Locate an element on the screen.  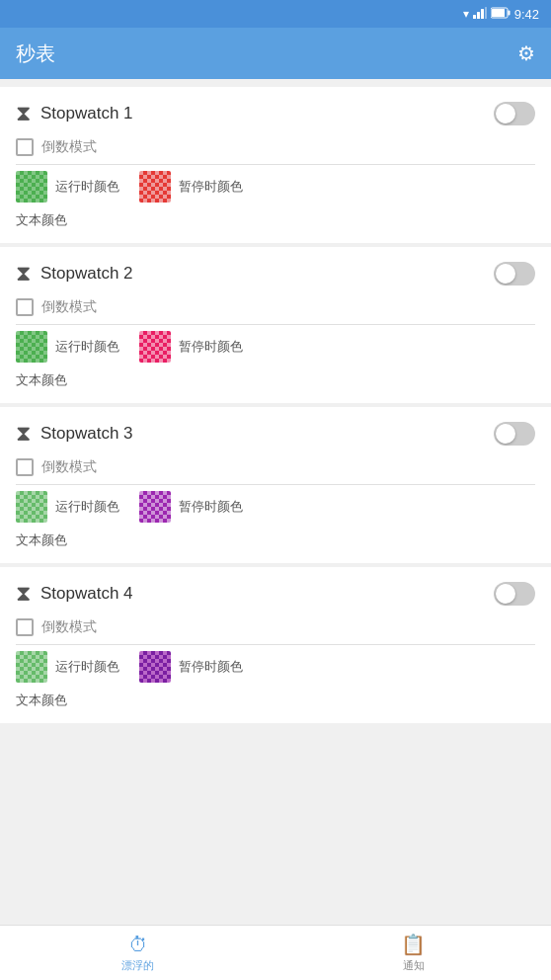
text-color-row-4: 文本颜色 is located at coordinates (276, 705).